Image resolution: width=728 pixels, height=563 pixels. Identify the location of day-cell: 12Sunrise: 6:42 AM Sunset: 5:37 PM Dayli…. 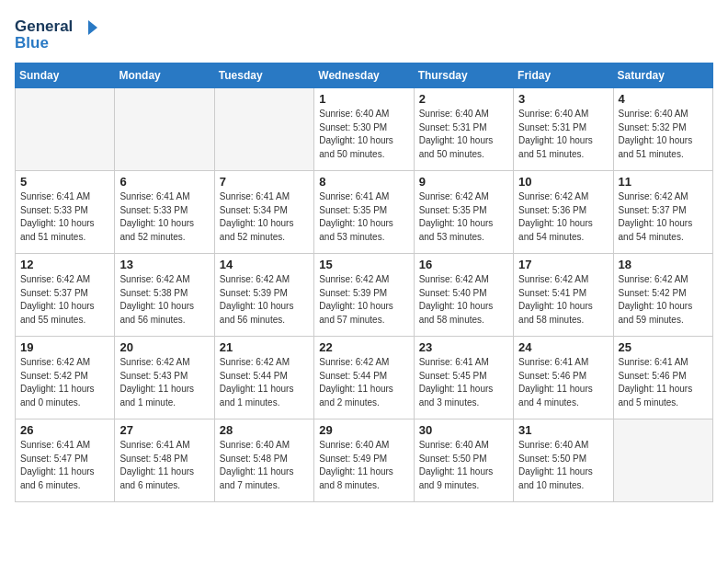
(65, 295).